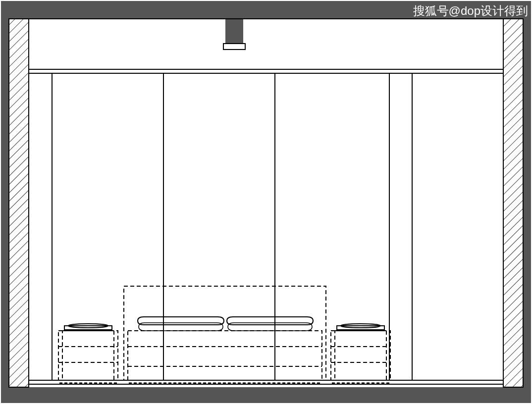 This screenshot has width=532, height=404. What do you see at coordinates (471, 11) in the screenshot?
I see `watermark-text: 搜狐号@dop设计得到` at bounding box center [471, 11].